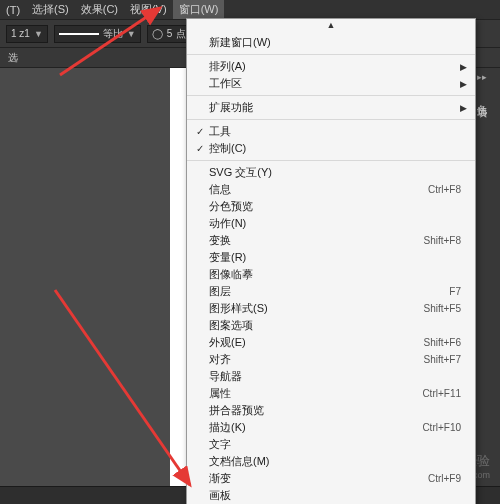 Image resolution: width=500 pixels, height=504 pixels. I want to click on menu-item: 分色预览, so click(331, 206).